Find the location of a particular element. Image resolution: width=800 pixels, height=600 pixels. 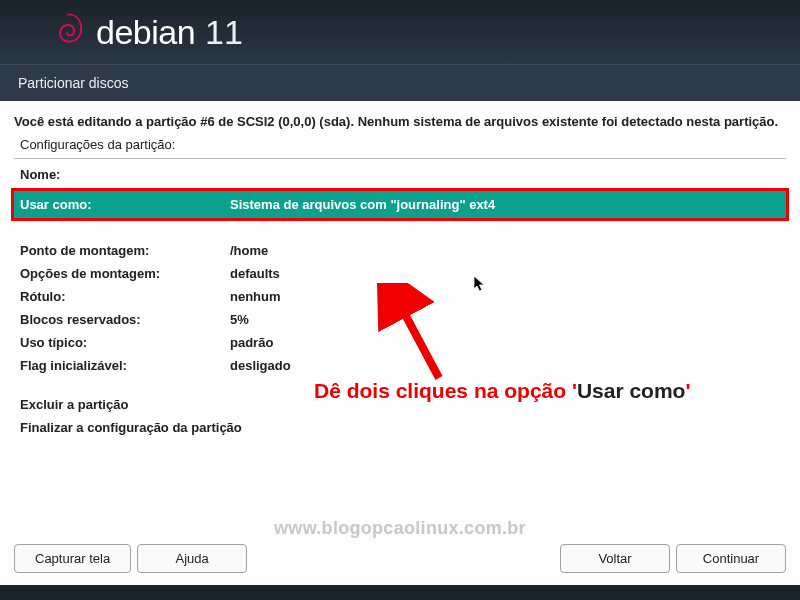

help-button: Ajuda is located at coordinates (192, 558).